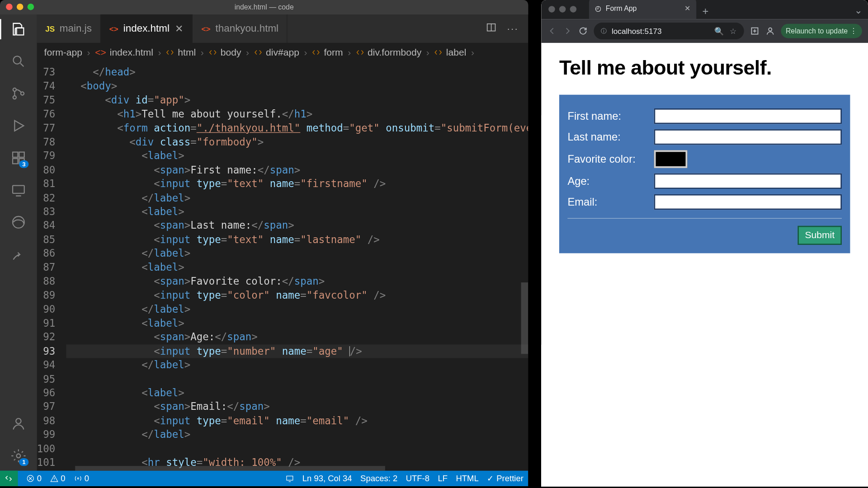  I want to click on profile-icon, so click(770, 31).